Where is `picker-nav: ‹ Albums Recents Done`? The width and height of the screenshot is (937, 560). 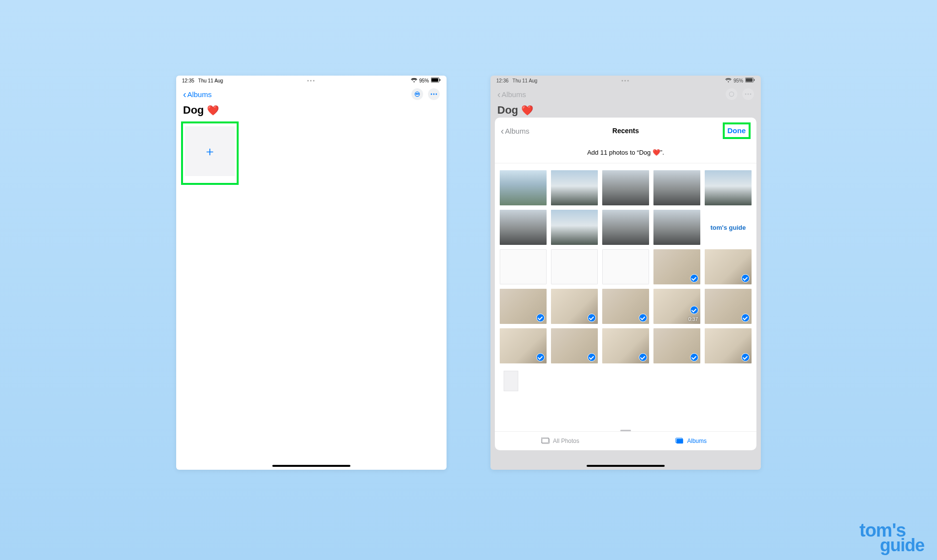
picker-nav: ‹ Albums Recents Done is located at coordinates (626, 129).